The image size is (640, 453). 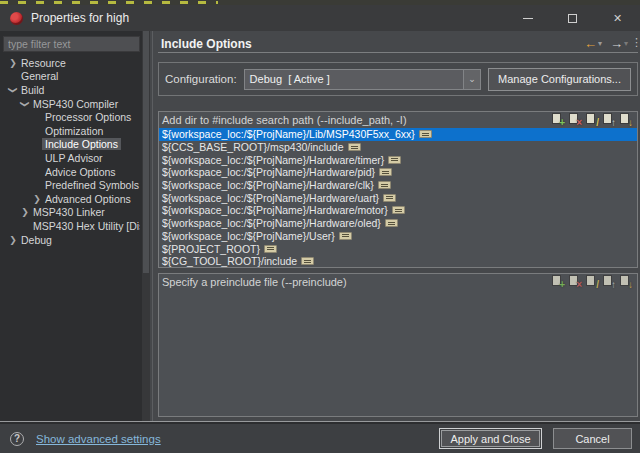 I want to click on properties-tree: ❯Resource❯General❯Build❯MSP430 Compiler❯…, so click(x=72, y=151).